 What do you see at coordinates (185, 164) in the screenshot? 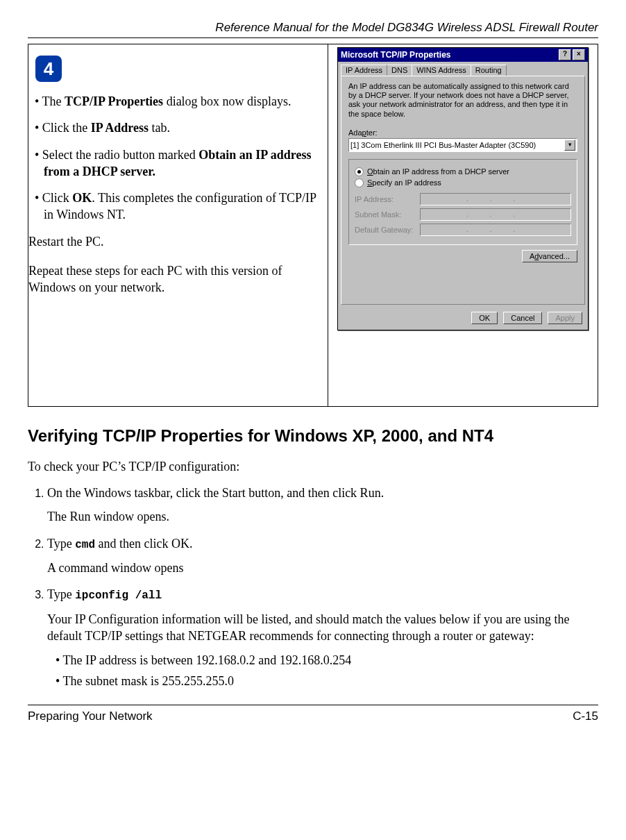
I see `bullet-3: Select the radio button marked Obtain an…` at bounding box center [185, 164].